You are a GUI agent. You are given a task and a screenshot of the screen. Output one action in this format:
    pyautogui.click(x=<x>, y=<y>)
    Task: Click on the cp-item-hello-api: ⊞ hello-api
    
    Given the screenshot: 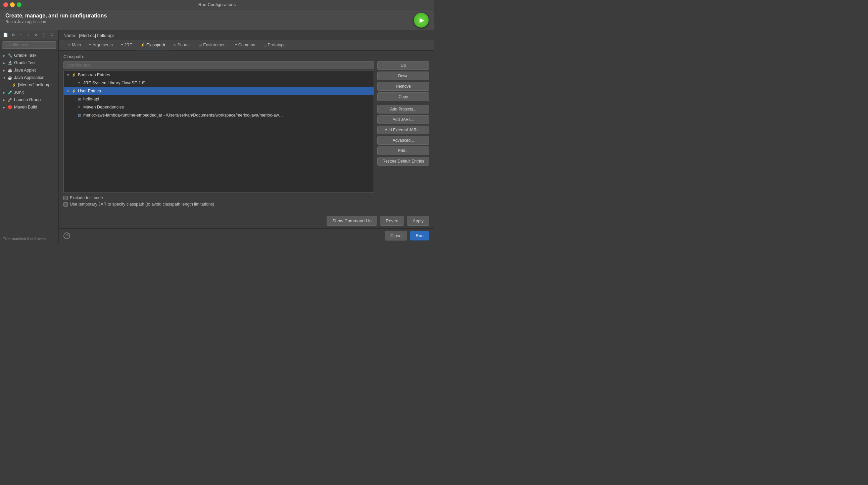 What is the action you would take?
    pyautogui.click(x=219, y=99)
    